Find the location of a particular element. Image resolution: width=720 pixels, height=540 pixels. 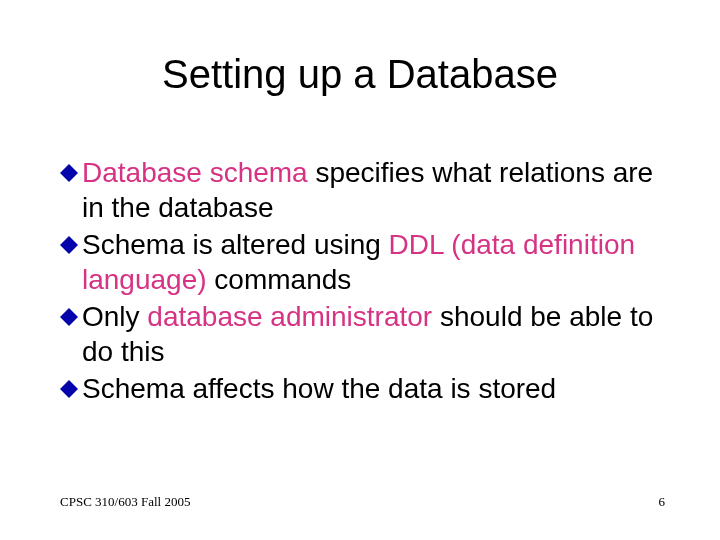

bullet-item: Database schema specifies what relations… is located at coordinates (362, 190).